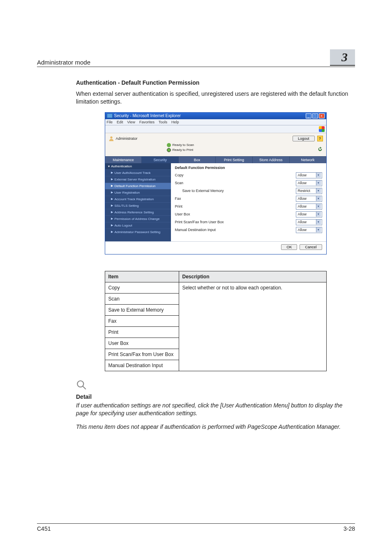 This screenshot has height=555, width=392. What do you see at coordinates (163, 122) in the screenshot?
I see `menu-tools: Tools` at bounding box center [163, 122].